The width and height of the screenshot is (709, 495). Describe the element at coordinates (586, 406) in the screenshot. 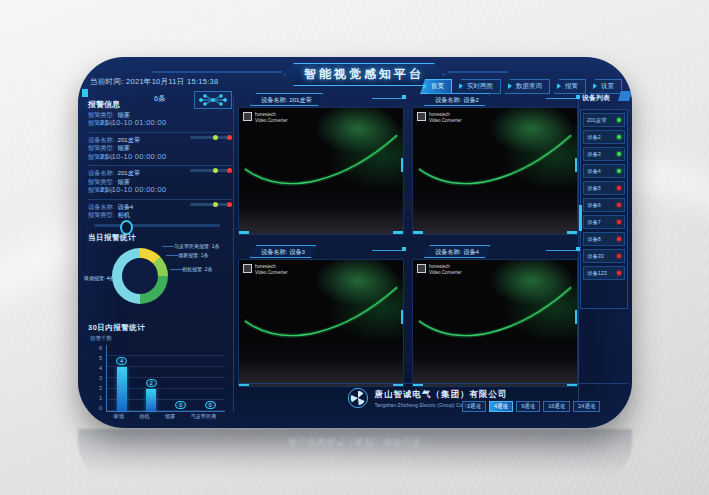

I see `channel-24-button: 24通道` at that location.